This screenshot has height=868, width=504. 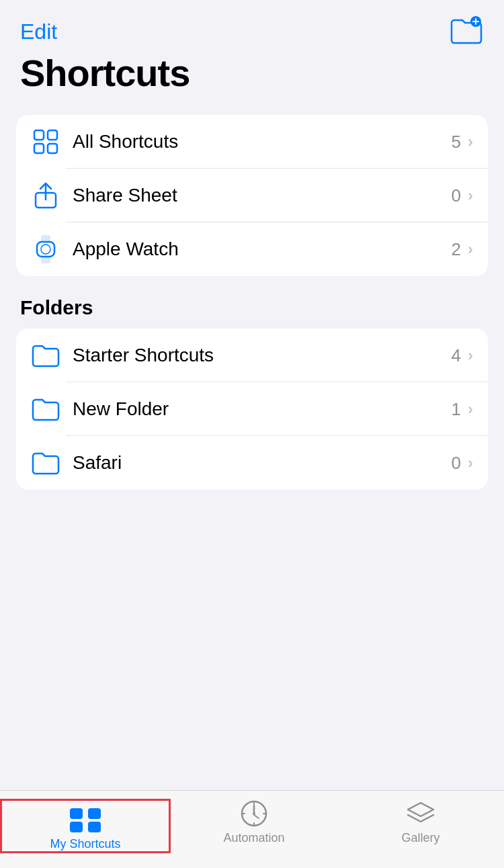 I want to click on share-sheet-item: Share Sheet 0 ›, so click(x=252, y=196).